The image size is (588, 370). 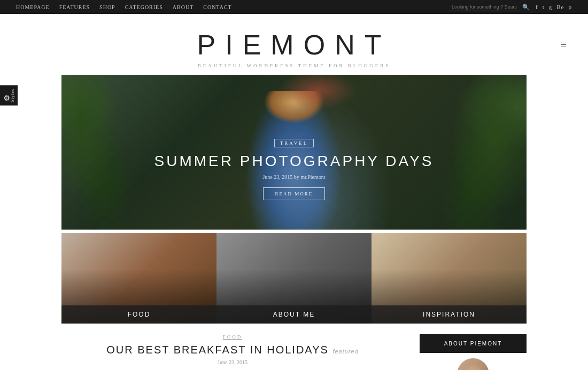 I want to click on grid-about-label: About me, so click(x=294, y=314).